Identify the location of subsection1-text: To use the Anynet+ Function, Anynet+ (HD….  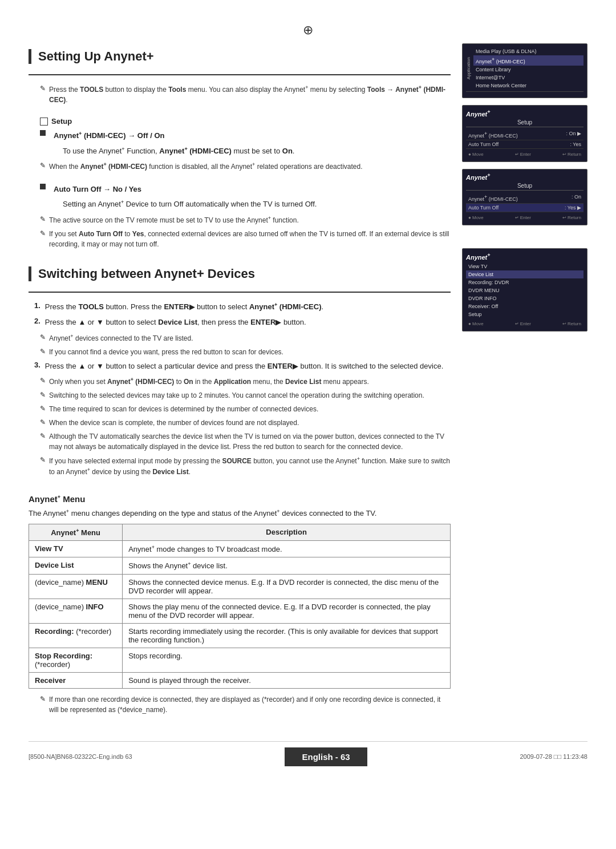
(257, 151).